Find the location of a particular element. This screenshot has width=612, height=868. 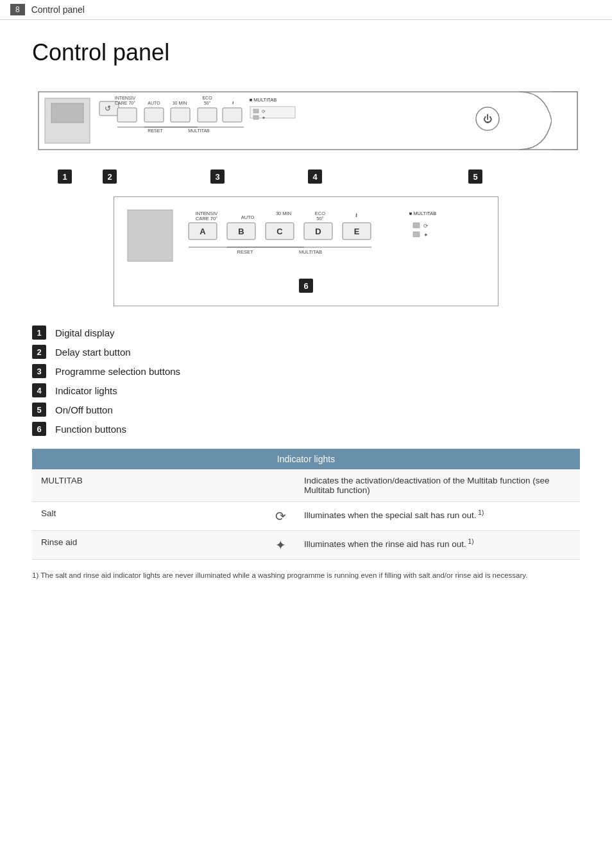

row-description: Illuminates when the rinse aid has run o… is located at coordinates (389, 544).